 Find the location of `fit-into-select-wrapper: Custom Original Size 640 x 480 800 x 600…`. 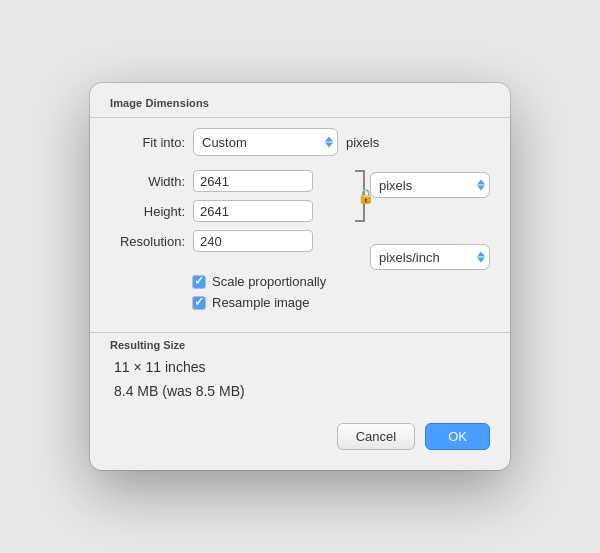

fit-into-select-wrapper: Custom Original Size 640 x 480 800 x 600… is located at coordinates (266, 142).